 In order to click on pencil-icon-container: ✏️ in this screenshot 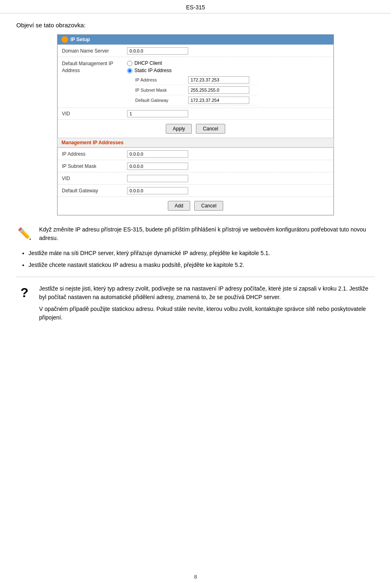, I will do `click(24, 233)`.